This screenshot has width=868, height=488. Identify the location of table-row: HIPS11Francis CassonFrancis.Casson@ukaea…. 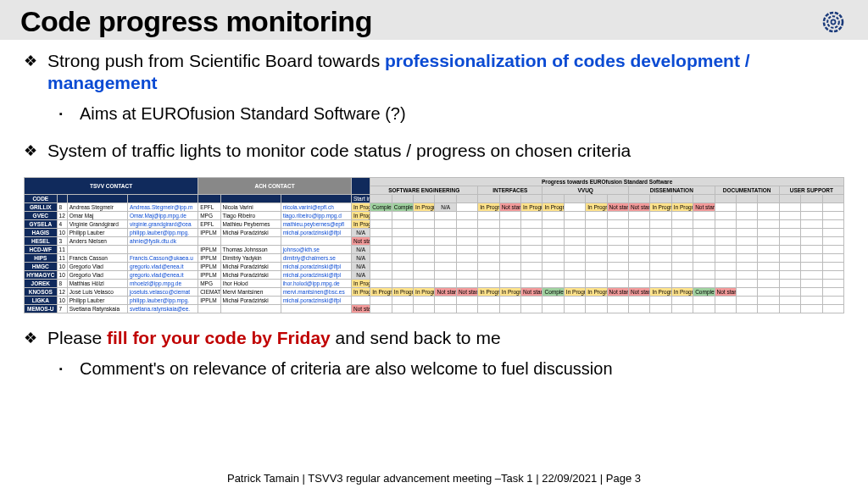
(434, 258).